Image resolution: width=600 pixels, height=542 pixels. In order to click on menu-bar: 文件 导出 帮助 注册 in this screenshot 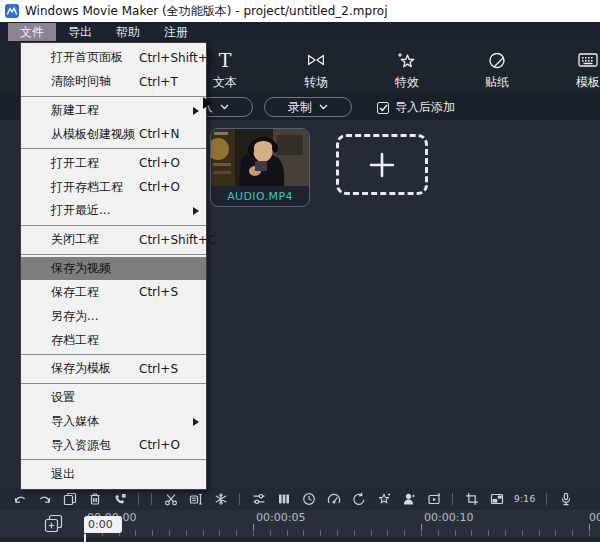, I will do `click(300, 32)`.